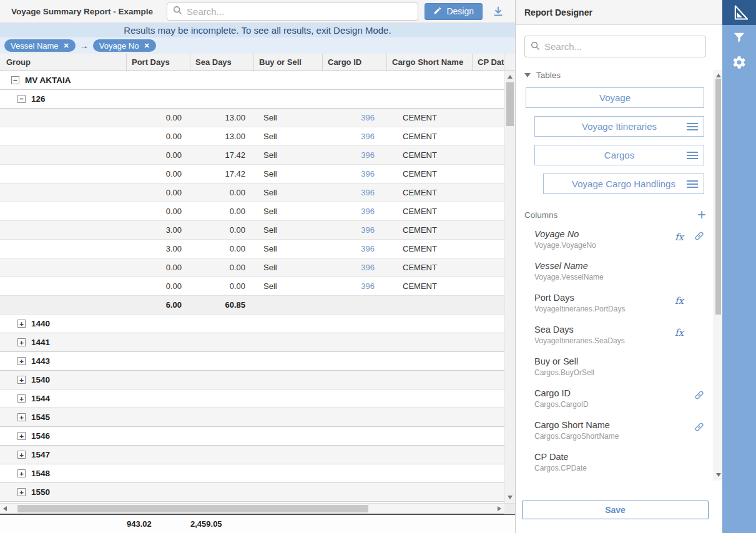 This screenshot has height=533, width=756. I want to click on save-button: Save, so click(616, 510).